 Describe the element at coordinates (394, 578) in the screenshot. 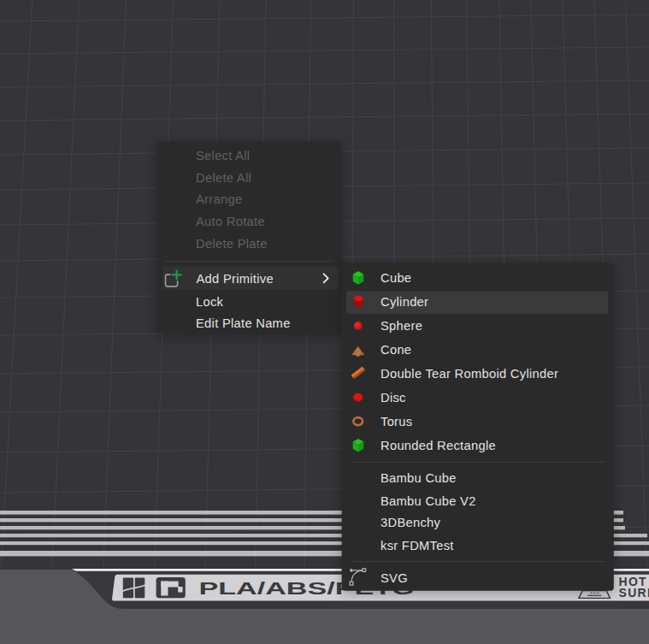

I see `svg-text: SVG` at that location.